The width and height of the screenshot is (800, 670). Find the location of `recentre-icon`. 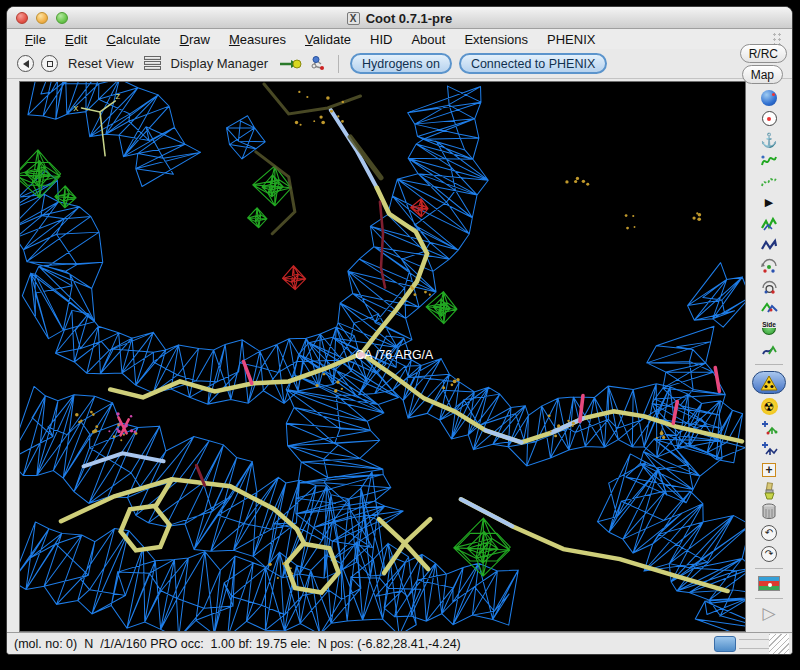

recentre-icon is located at coordinates (770, 118).